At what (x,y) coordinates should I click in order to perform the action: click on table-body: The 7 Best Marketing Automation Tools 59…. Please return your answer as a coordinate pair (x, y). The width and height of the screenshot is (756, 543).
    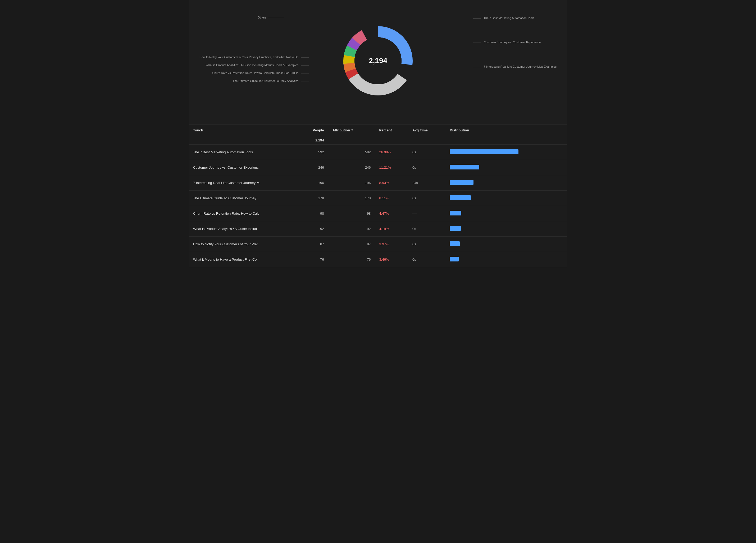
    Looking at the image, I should click on (378, 206).